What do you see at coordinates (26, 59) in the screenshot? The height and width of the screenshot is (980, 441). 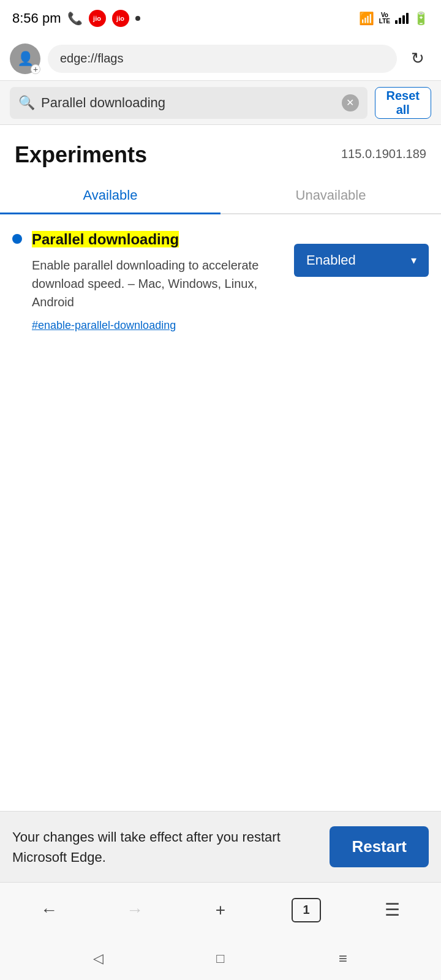 I see `profile-icon: 👤` at bounding box center [26, 59].